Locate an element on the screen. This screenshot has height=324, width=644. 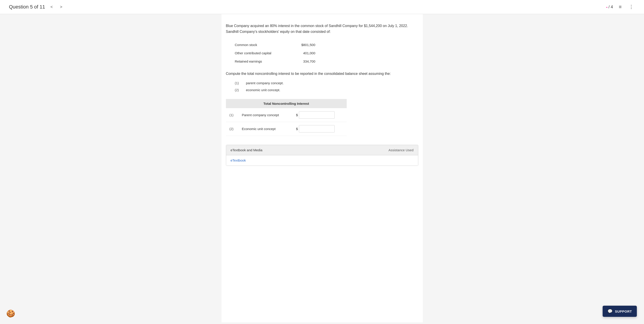
row2-dollar-sign: $ is located at coordinates (297, 129).